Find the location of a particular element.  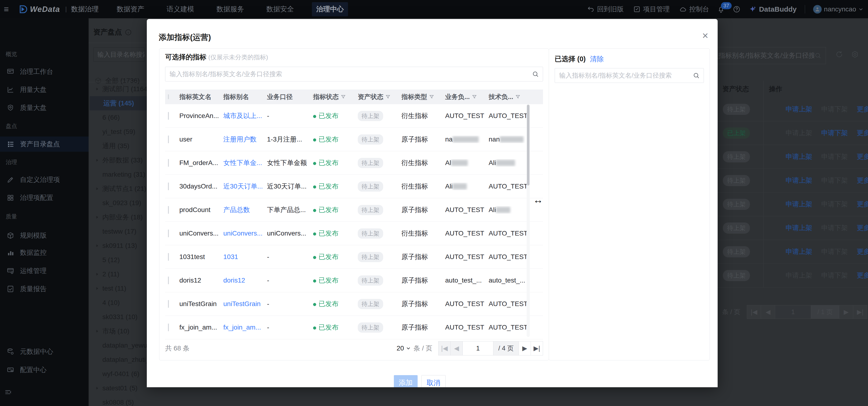

tree-item-15: test (11) is located at coordinates (121, 289).